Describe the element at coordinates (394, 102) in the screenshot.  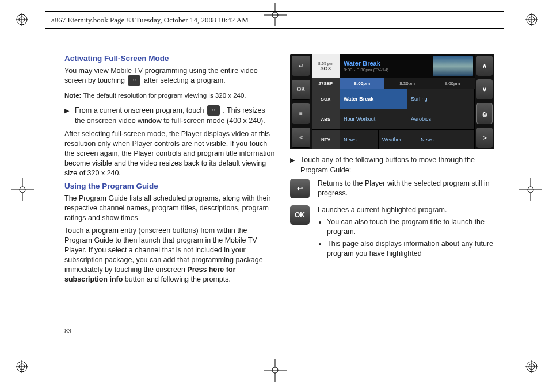
I see `pg-grid: 8:05 pm SOX Water Break 8:00 - 8:30pm (T…` at that location.